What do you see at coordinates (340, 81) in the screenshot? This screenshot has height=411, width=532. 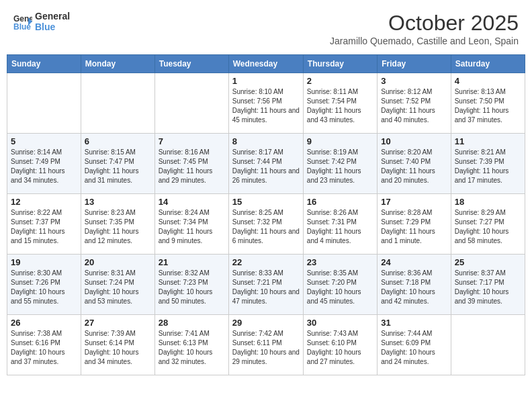 I see `day-number: 2` at bounding box center [340, 81].